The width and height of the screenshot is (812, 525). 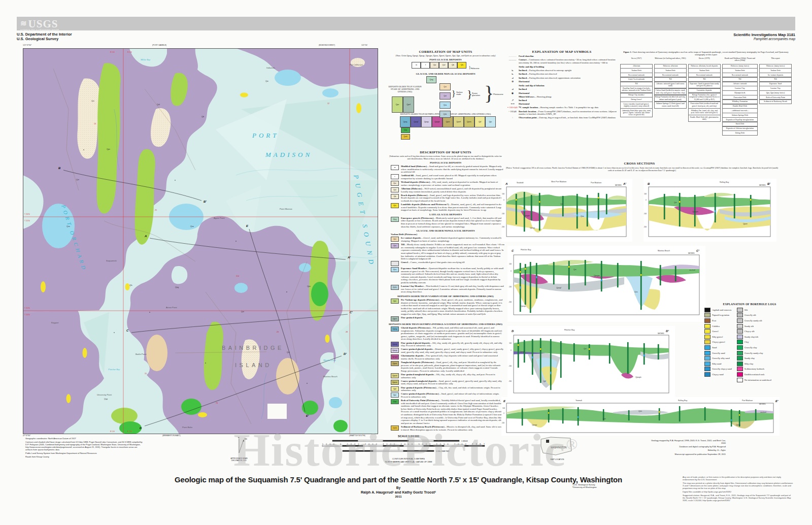 What do you see at coordinates (267, 81) in the screenshot?
I see `svg-text: Qw` at bounding box center [267, 81].